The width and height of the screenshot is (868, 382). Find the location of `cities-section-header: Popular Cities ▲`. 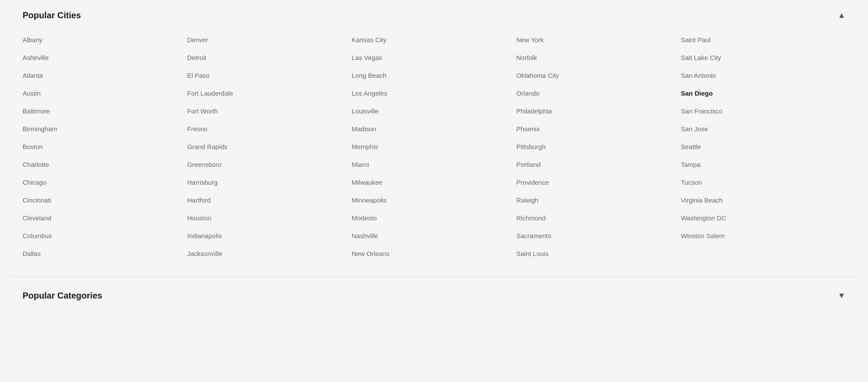

cities-section-header: Popular Cities ▲ is located at coordinates (434, 16).